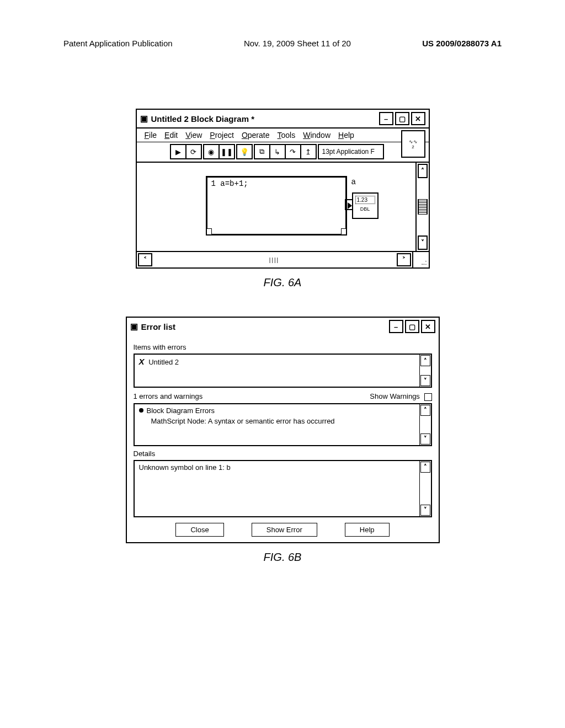 Image resolution: width=565 pixels, height=728 pixels. I want to click on pub-number: US 2009/0288073 A1, so click(462, 43).